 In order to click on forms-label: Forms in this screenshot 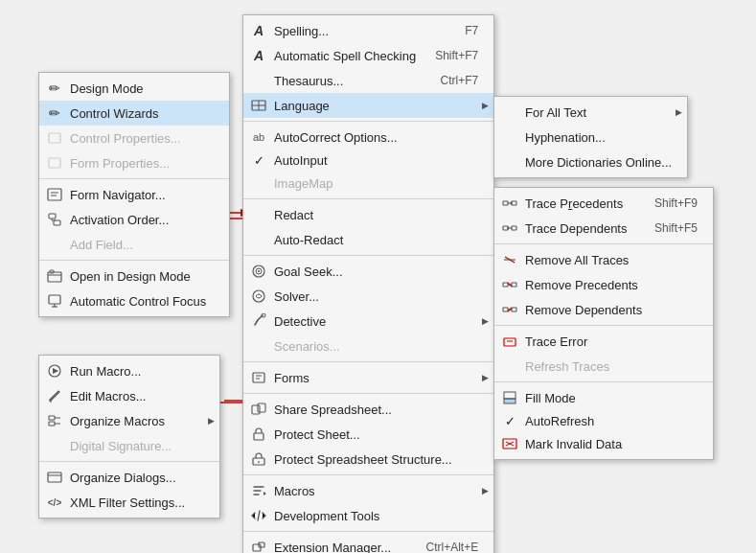, I will do `click(376, 378)`.